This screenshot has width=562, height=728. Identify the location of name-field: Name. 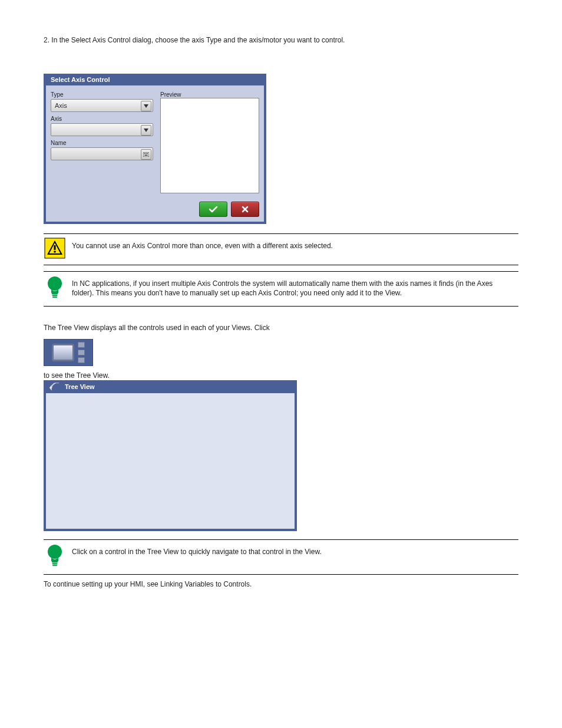
(102, 150).